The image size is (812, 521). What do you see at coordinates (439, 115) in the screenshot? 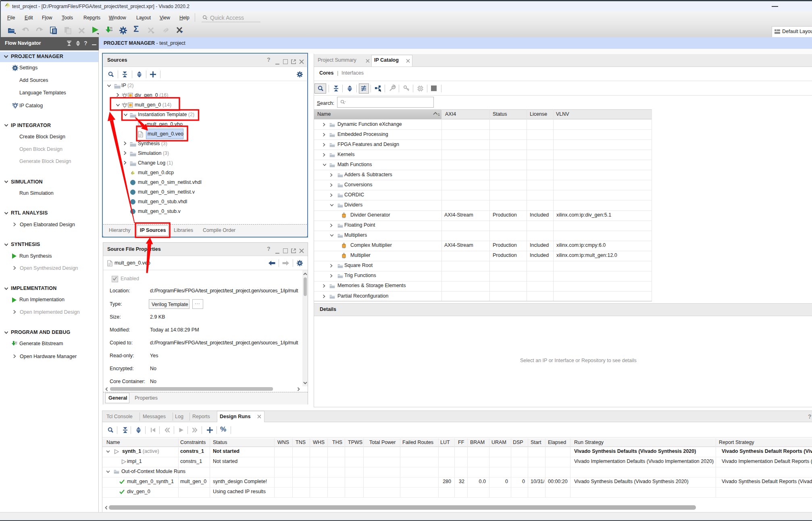
I see `svg-text: 1` at bounding box center [439, 115].